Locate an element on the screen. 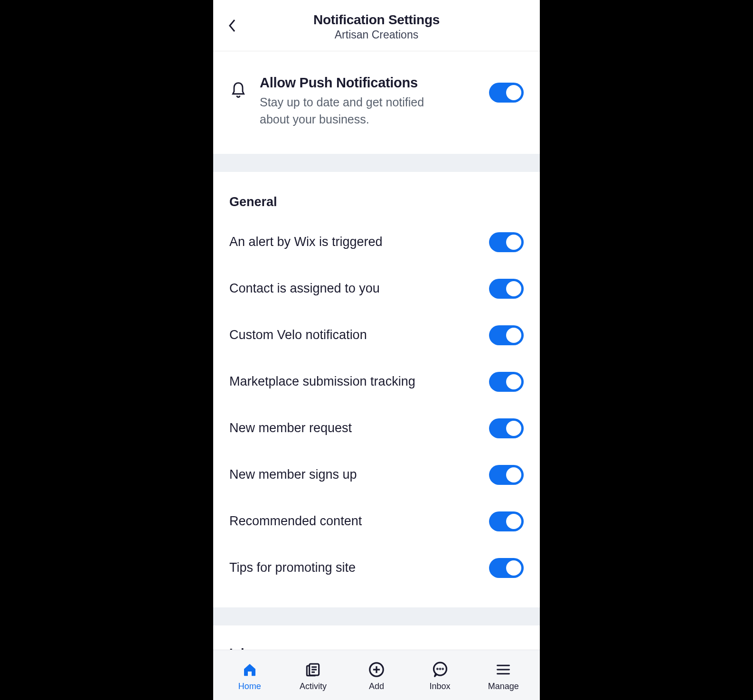  nav-label: Home is located at coordinates (250, 687).